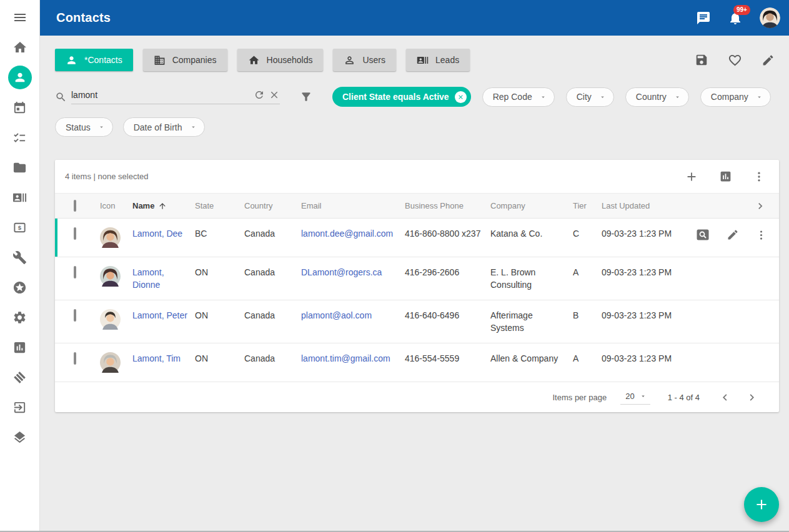 This screenshot has width=789, height=532. I want to click on star-circle-icon, so click(20, 287).